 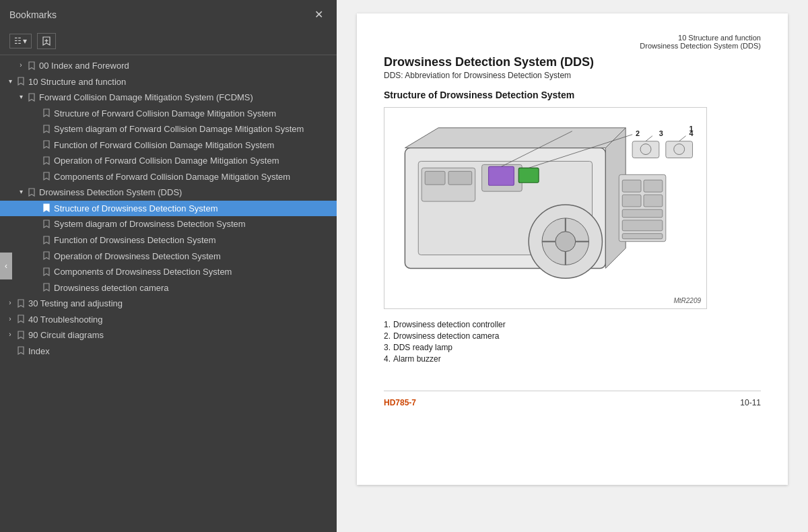 What do you see at coordinates (46, 41) in the screenshot?
I see `bookmark-add-icon` at bounding box center [46, 41].